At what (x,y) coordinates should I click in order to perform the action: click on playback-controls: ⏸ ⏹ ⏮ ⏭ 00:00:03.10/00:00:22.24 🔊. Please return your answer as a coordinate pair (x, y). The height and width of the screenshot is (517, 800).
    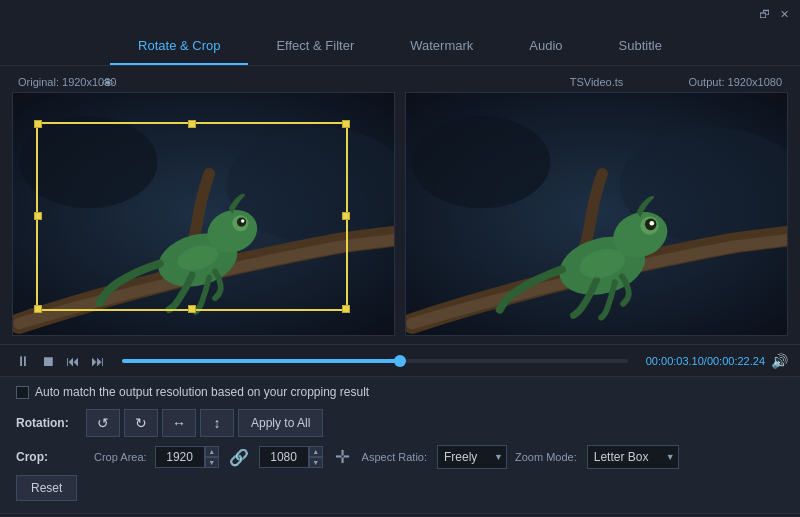
    Looking at the image, I should click on (400, 360).